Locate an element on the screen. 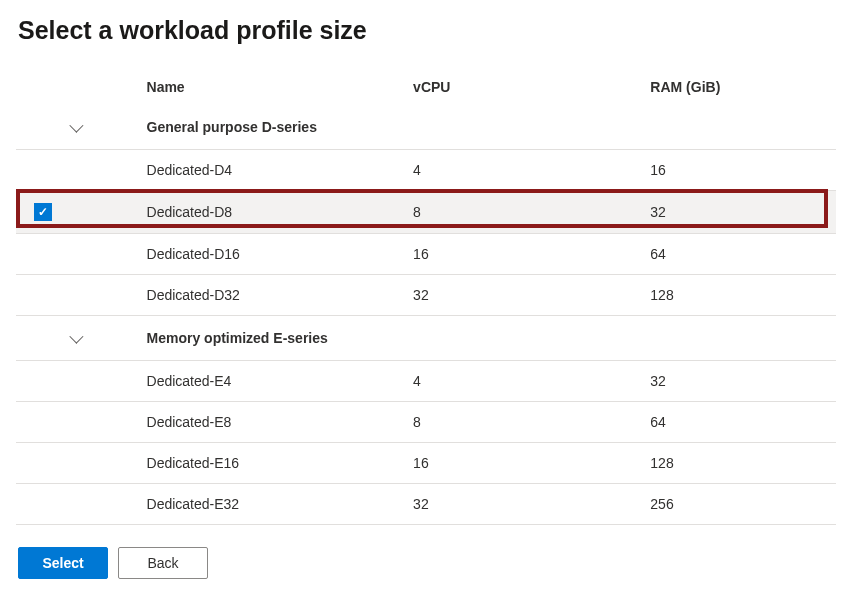 The height and width of the screenshot is (609, 852). table-row: ✓Dedicated-D8832 is located at coordinates (426, 212).